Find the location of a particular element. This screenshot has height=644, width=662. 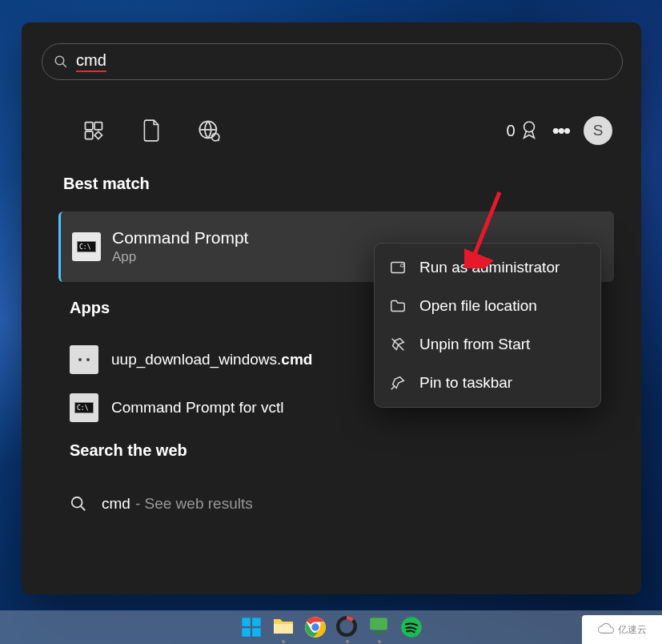

start-button is located at coordinates (251, 627).